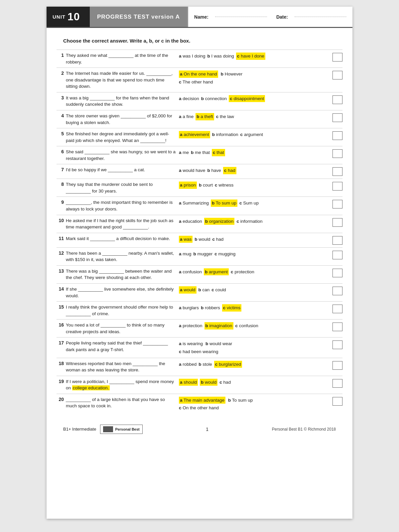 The image size is (399, 532). What do you see at coordinates (254, 326) in the screenshot?
I see `question-answers-16: a protectionb imaginationc confusion` at bounding box center [254, 326].